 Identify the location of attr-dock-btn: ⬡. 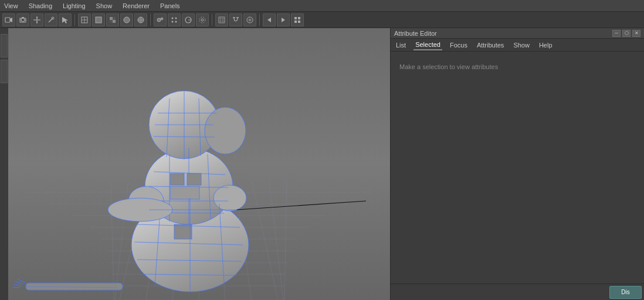
(626, 33).